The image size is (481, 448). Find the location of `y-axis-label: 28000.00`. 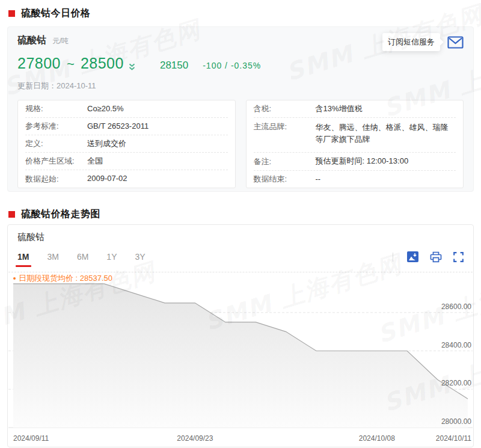

y-axis-label: 28000.00 is located at coordinates (456, 422).